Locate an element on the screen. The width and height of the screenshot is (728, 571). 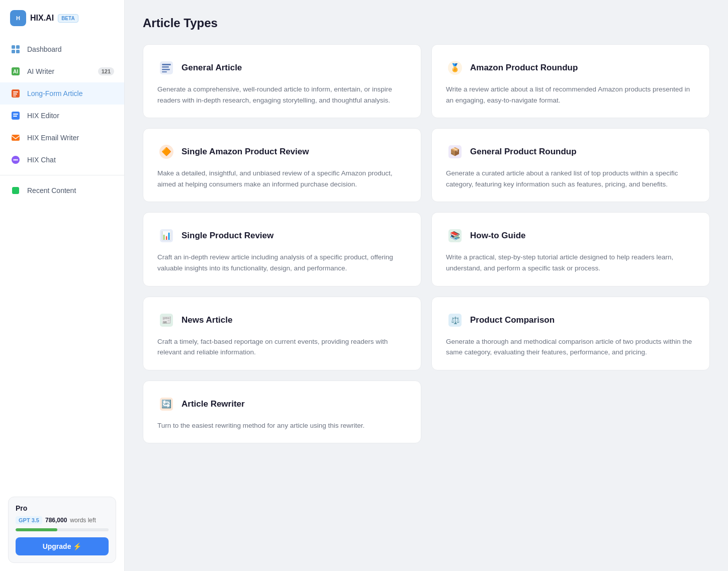
card-general-article: General Article Generate a comprehensive… is located at coordinates (282, 81).